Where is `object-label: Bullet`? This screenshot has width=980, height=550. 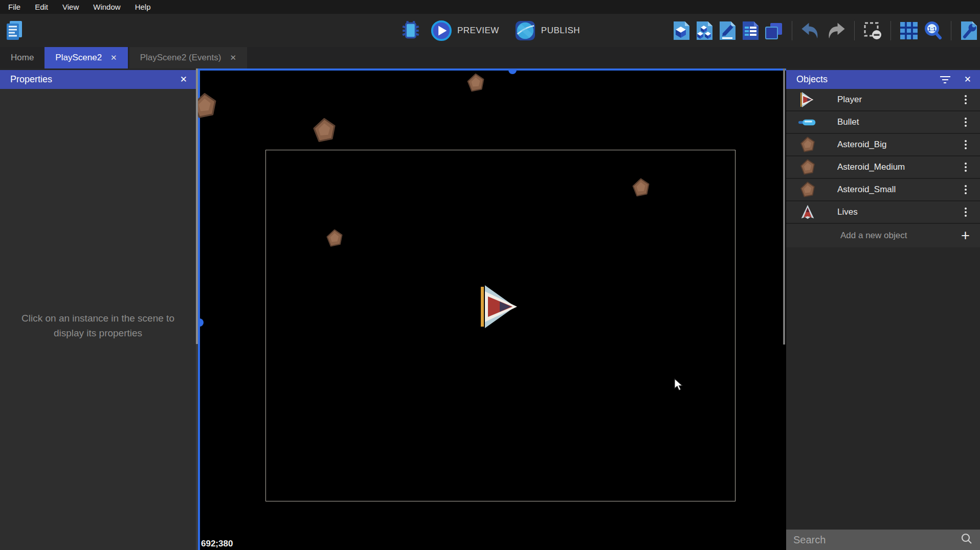 object-label: Bullet is located at coordinates (899, 122).